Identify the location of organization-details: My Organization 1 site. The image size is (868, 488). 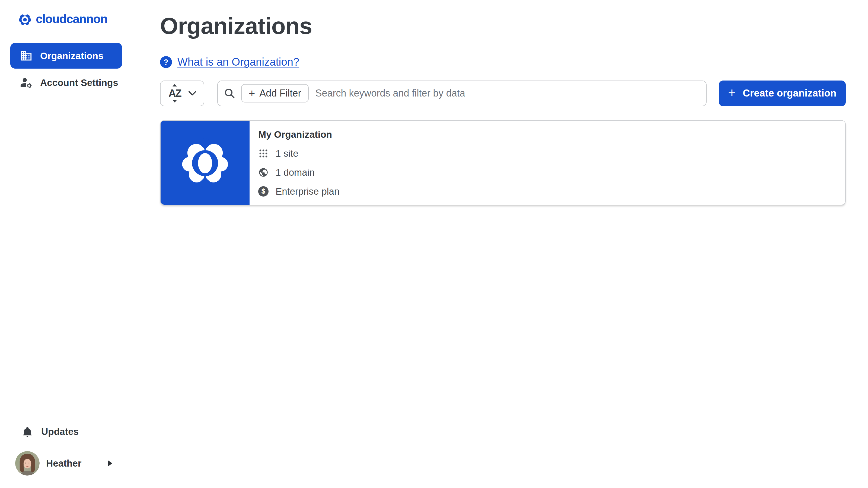
(294, 163).